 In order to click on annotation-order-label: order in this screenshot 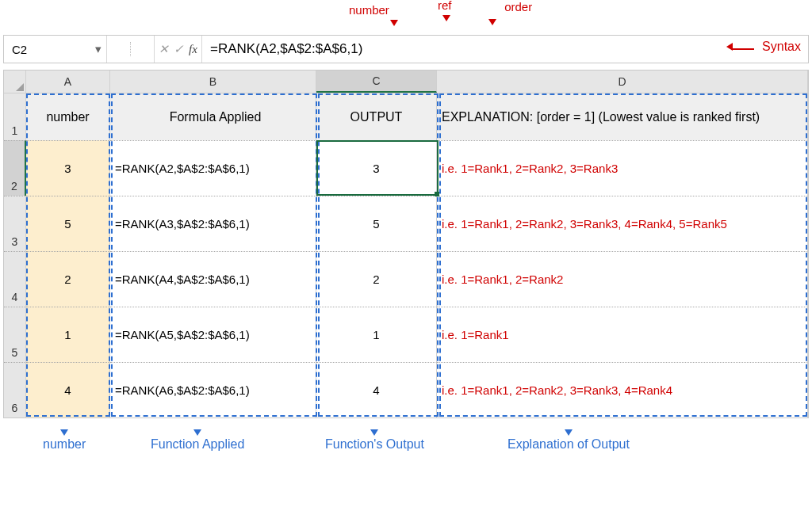, I will do `click(519, 6)`.